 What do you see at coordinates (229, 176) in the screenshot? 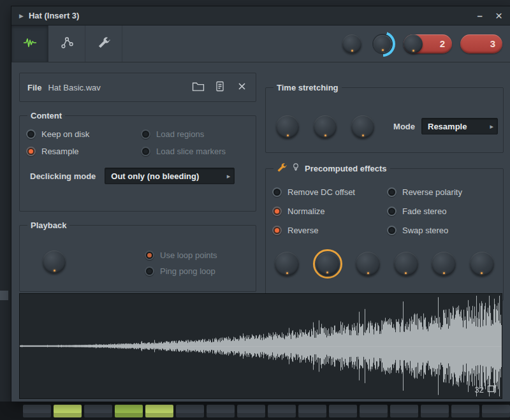
I see `dropdown-arrow-icon: ▸` at bounding box center [229, 176].